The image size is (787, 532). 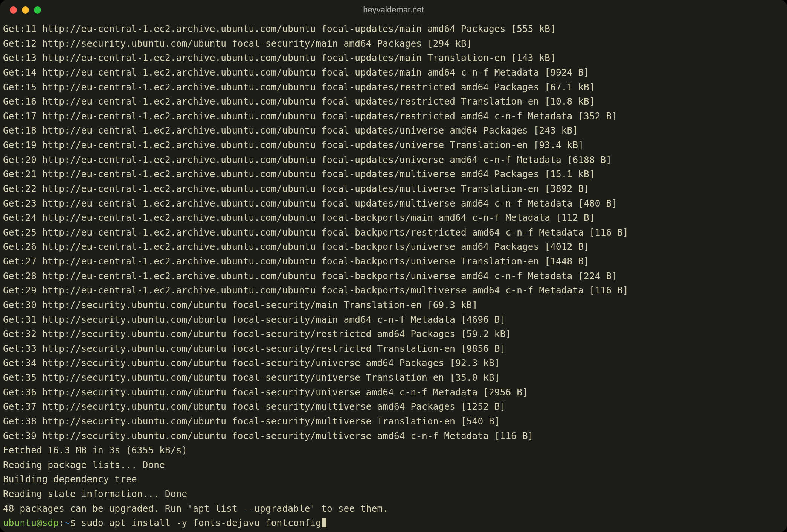 What do you see at coordinates (324, 523) in the screenshot?
I see `cursor-icon` at bounding box center [324, 523].